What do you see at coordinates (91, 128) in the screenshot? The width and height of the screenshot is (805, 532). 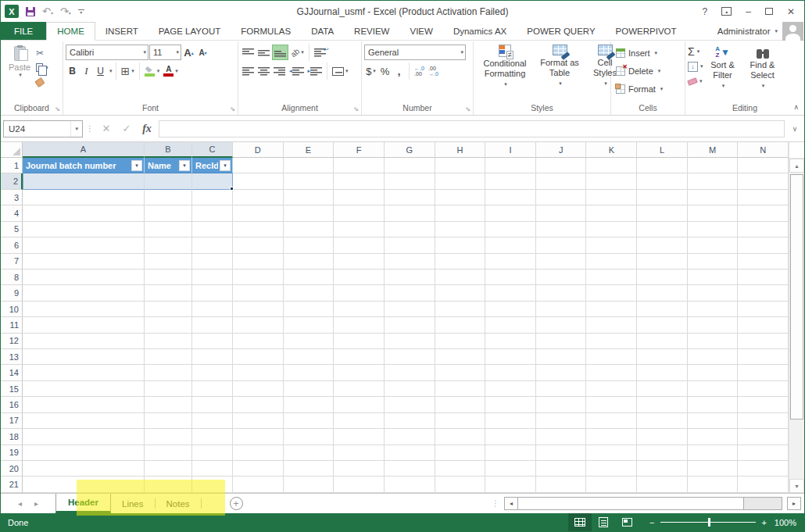 I see `formula-bar-splitter: ⋮` at bounding box center [91, 128].